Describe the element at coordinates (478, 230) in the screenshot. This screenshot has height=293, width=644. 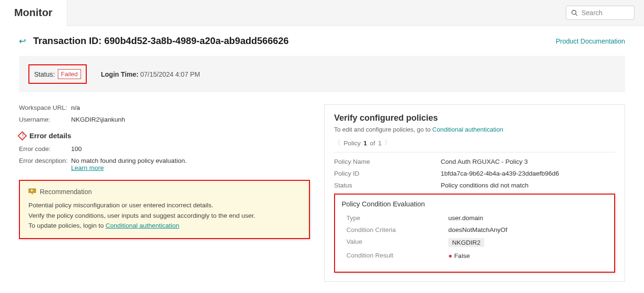
I see `eval-criteria-value: doesNotMatchAnyOf` at that location.